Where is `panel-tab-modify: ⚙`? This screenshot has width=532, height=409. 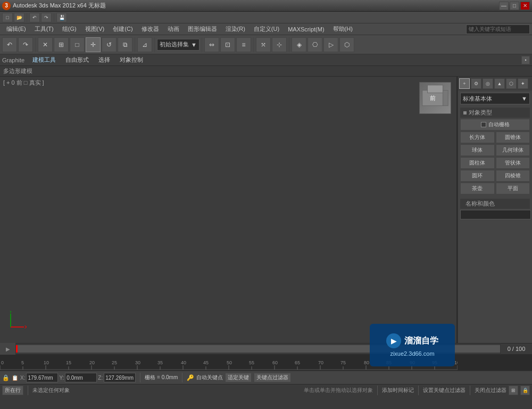
panel-tab-modify: ⚙ is located at coordinates (476, 84).